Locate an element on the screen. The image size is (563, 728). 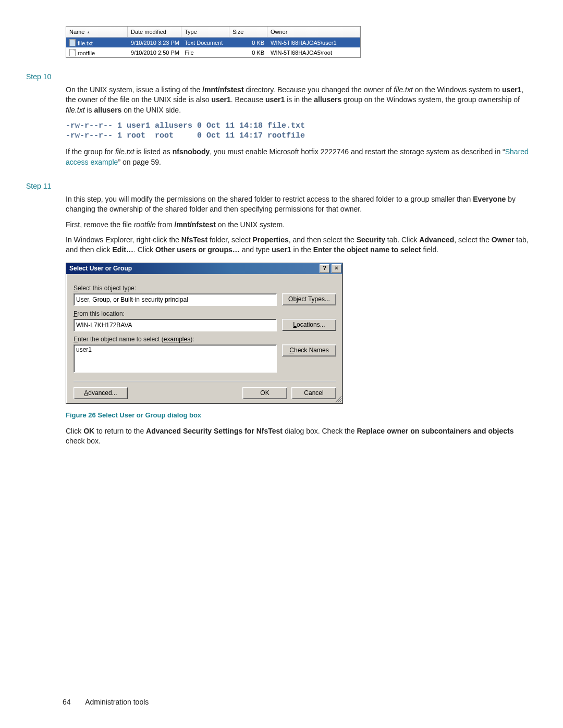
help-button: ? is located at coordinates (324, 269).